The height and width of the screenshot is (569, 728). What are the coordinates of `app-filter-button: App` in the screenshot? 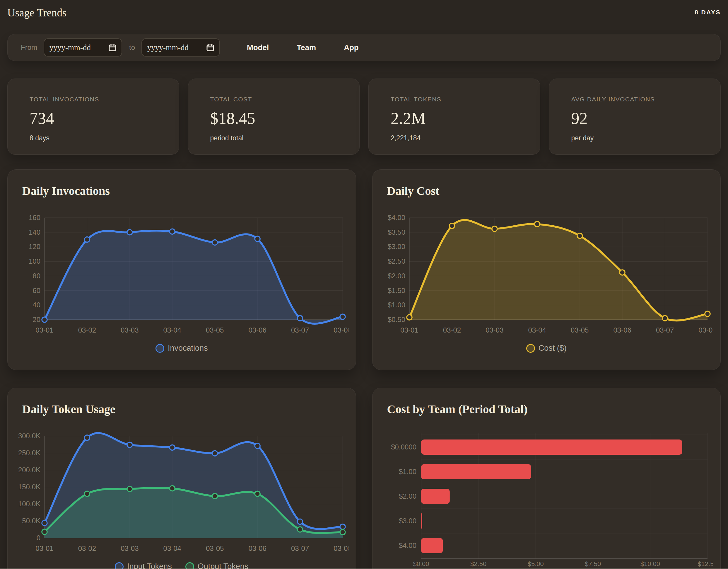 It's located at (351, 47).